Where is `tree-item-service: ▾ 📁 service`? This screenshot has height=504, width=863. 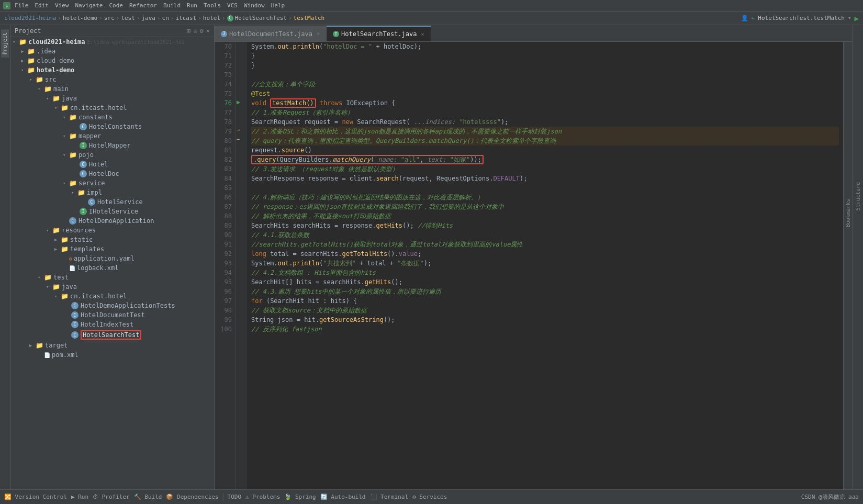
tree-item-service: ▾ 📁 service is located at coordinates (112, 183).